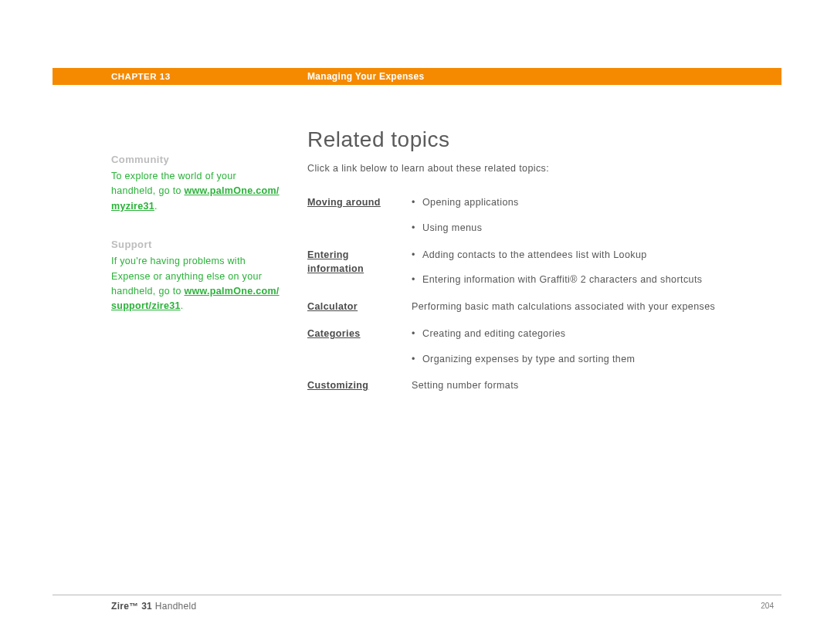 This screenshot has height=644, width=834. What do you see at coordinates (156, 206) in the screenshot?
I see `sidebar-community-after: .` at bounding box center [156, 206].